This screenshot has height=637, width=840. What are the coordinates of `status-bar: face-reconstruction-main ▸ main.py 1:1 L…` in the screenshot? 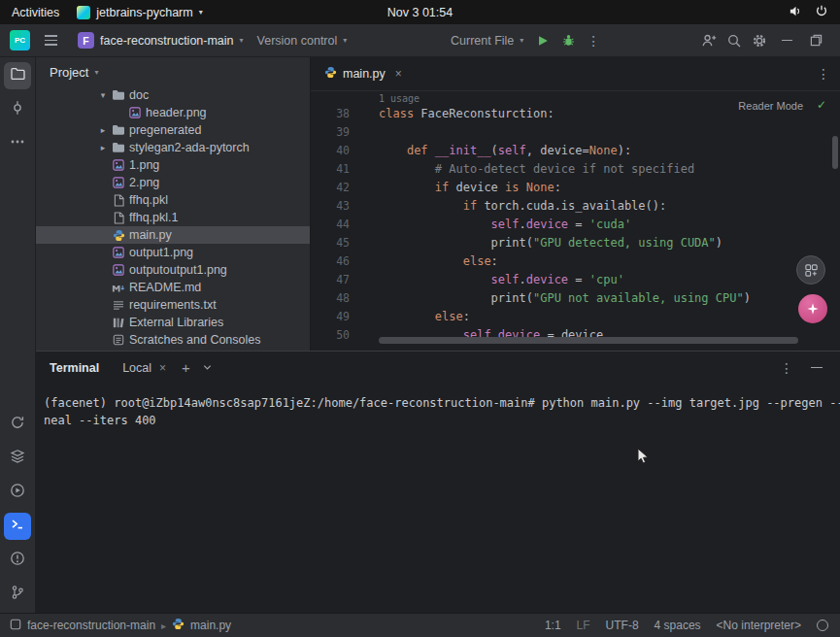 It's located at (420, 625).